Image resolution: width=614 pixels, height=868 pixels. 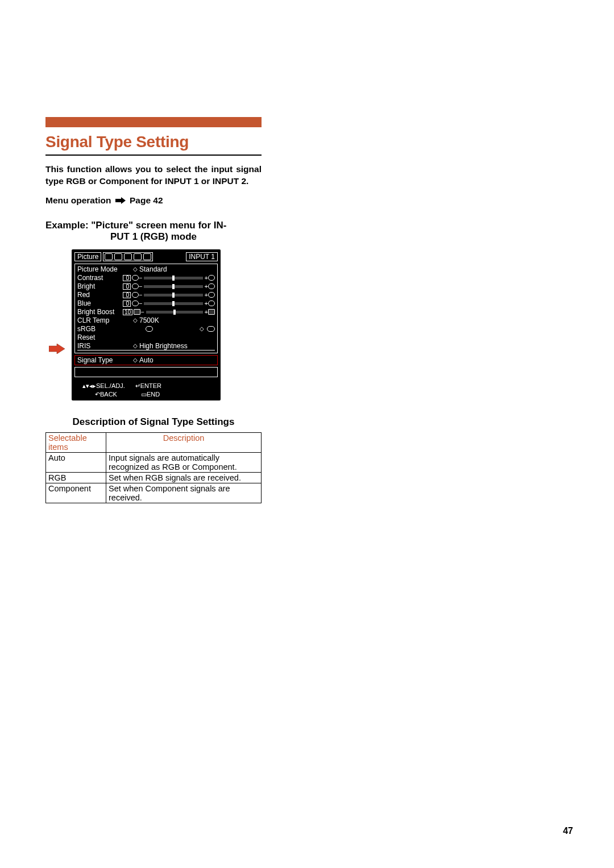 What do you see at coordinates (146, 303) in the screenshot?
I see `osd-row-blue: Blue 0 − +` at bounding box center [146, 303].